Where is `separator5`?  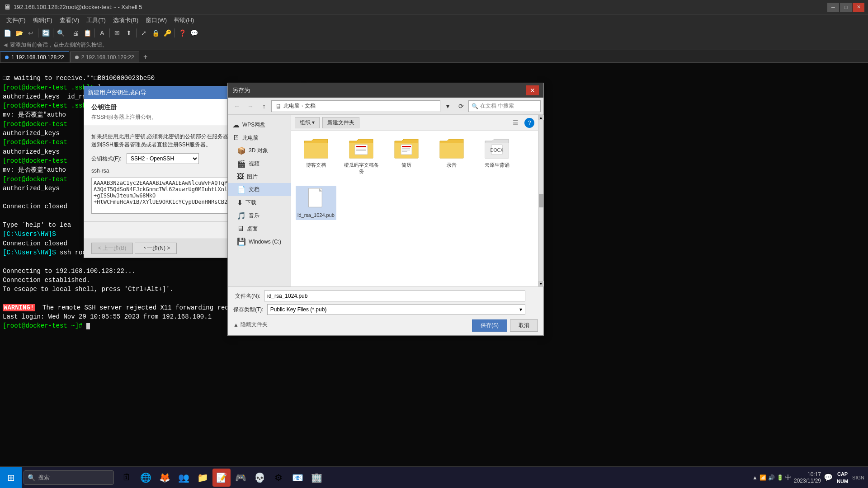
separator5 is located at coordinates (109, 33).